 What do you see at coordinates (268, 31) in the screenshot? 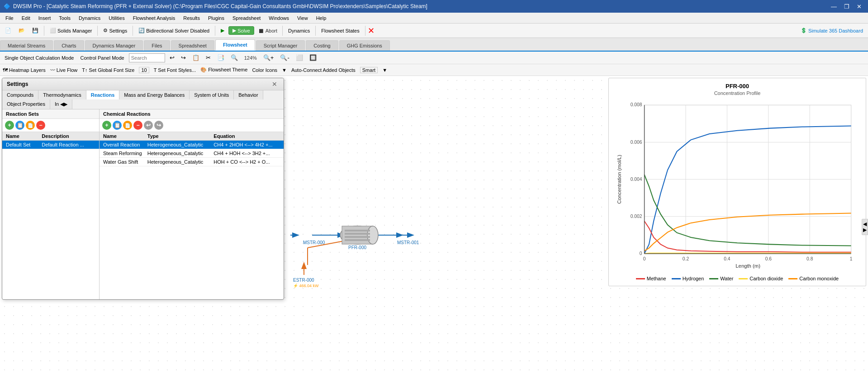
I see `abort-button: ⏹ Abort` at bounding box center [268, 31].